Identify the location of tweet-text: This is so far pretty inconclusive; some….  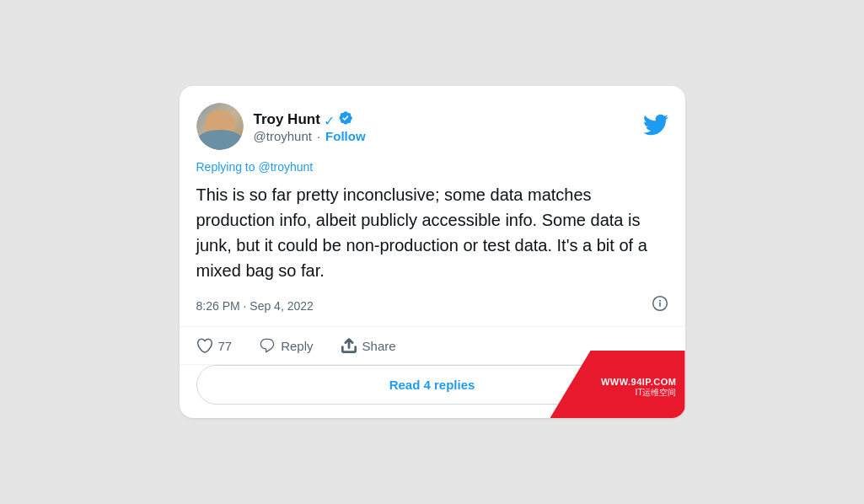
(432, 233).